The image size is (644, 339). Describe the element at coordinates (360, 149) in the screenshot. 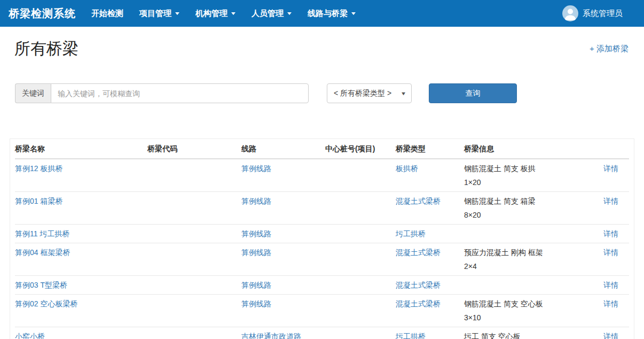

I see `col-center-station: 中心桩号(项目)` at that location.